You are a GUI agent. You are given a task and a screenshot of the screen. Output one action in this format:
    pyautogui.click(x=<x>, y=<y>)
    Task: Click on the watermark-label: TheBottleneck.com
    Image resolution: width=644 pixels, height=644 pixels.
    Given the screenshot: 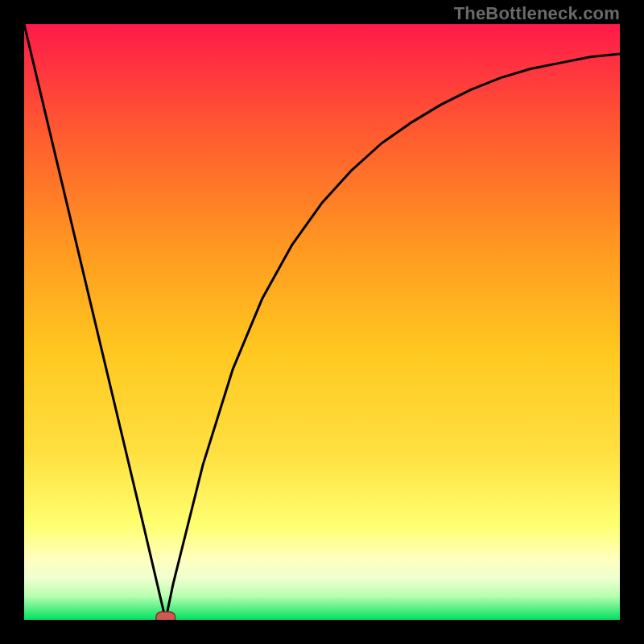 What is the action you would take?
    pyautogui.click(x=537, y=14)
    